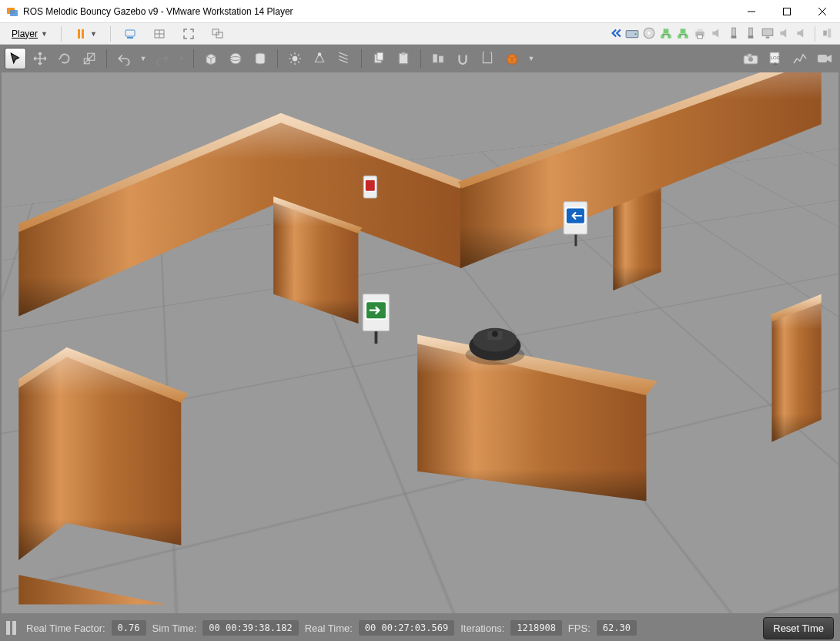  What do you see at coordinates (617, 628) in the screenshot?
I see `fps-value: 62.30` at bounding box center [617, 628].